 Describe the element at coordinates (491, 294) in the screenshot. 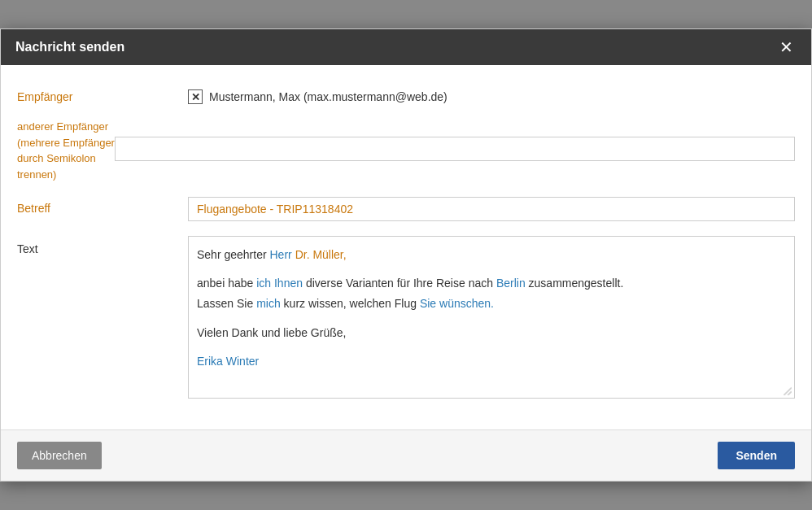

I see `text-main: anbei habe ich Ihnen diverse Varianten f…` at that location.